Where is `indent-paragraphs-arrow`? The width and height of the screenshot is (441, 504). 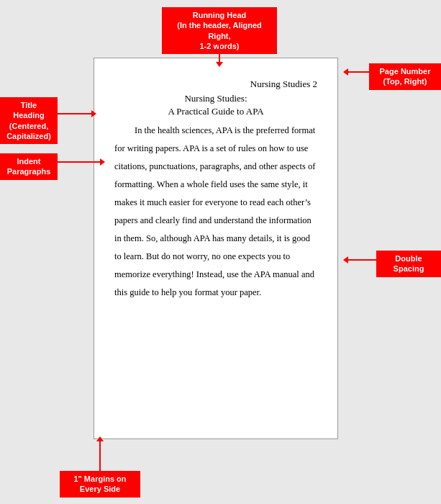 indent-paragraphs-arrow is located at coordinates (79, 162).